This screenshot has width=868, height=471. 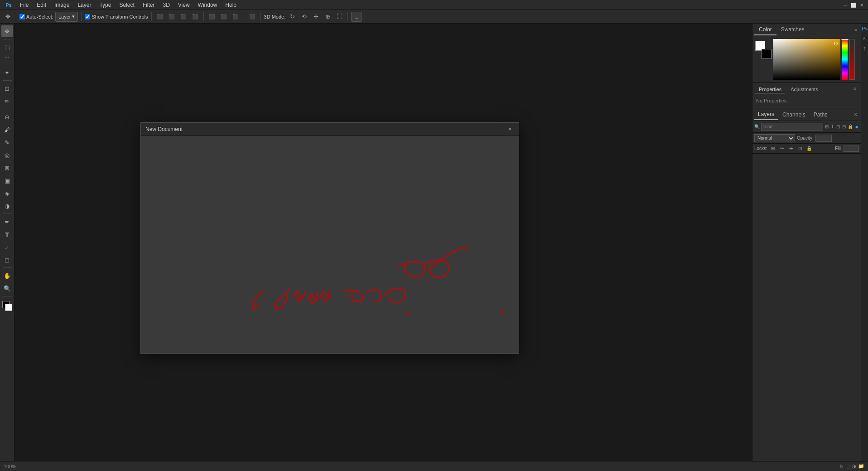 I want to click on layer-dropdown: Layer ▾, so click(x=67, y=17).